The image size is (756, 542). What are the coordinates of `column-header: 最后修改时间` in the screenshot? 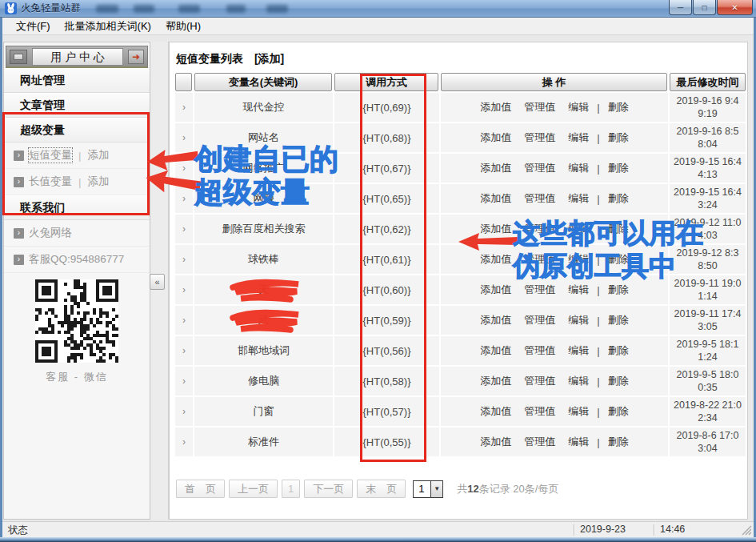 It's located at (707, 82).